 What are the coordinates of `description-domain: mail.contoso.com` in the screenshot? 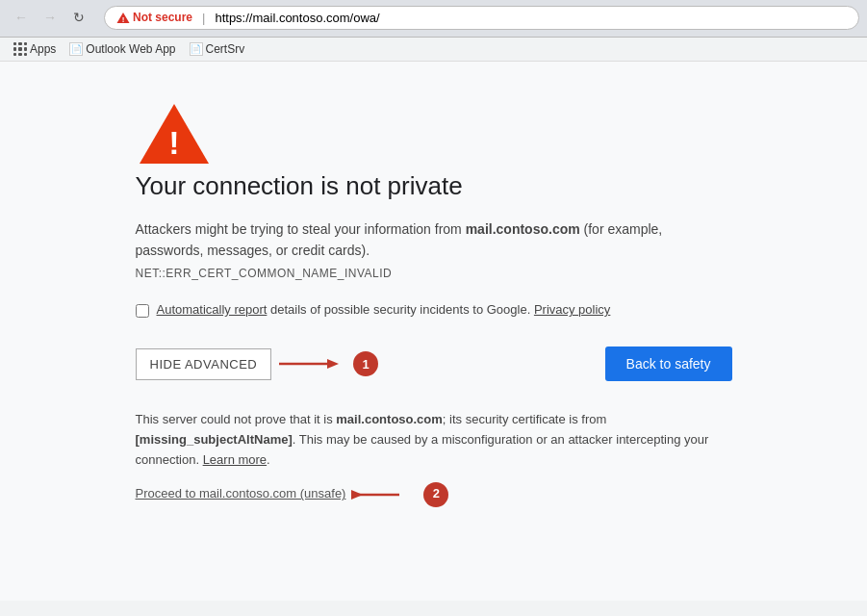 It's located at (523, 229).